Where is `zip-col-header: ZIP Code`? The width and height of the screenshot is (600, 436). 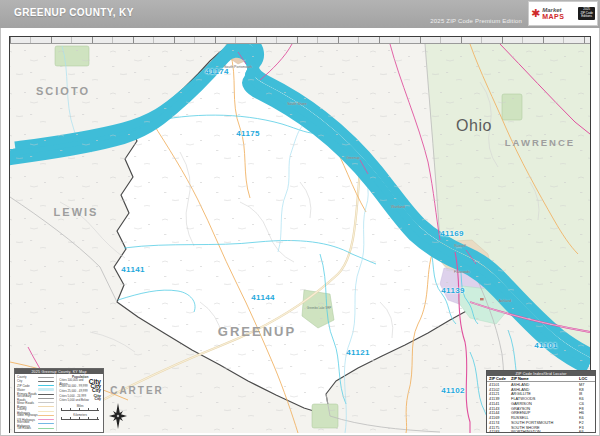 zip-col-header: ZIP Code is located at coordinates (500, 378).